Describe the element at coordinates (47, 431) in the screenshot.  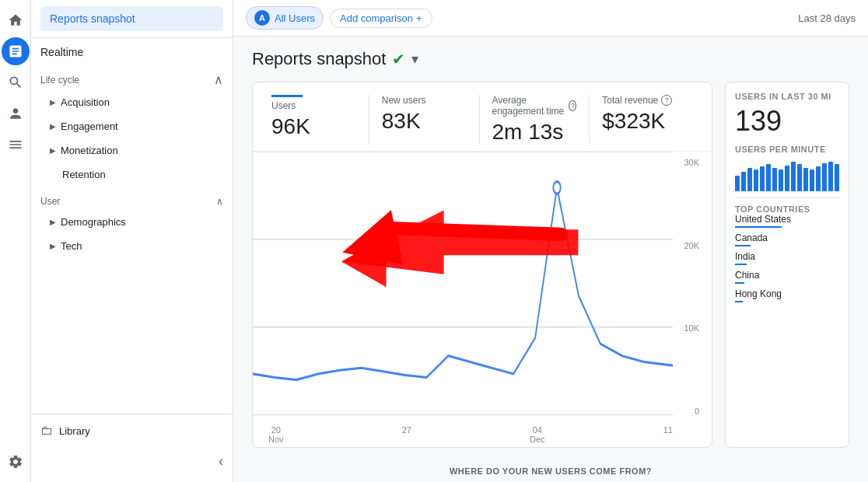
I see `library-folder-icon: 🗀` at that location.